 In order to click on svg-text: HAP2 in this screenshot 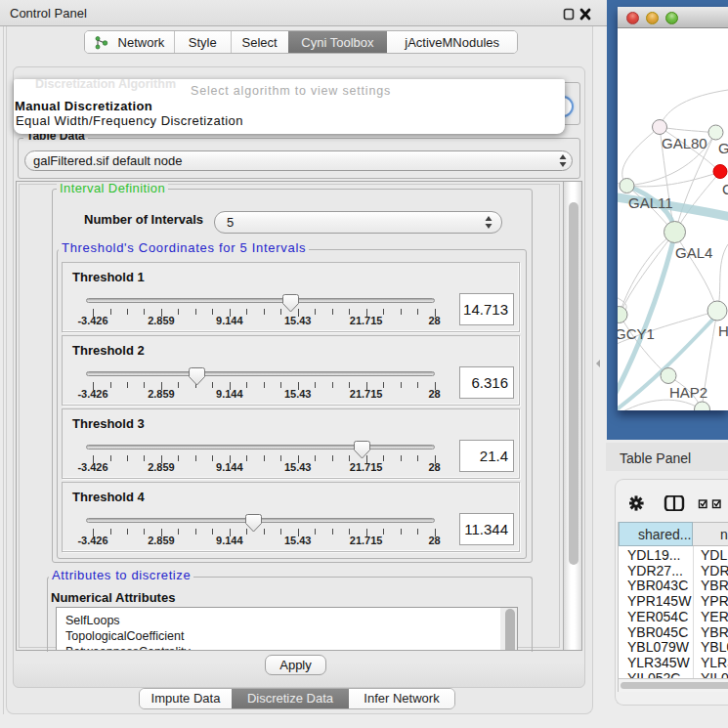, I will do `click(688, 393)`.